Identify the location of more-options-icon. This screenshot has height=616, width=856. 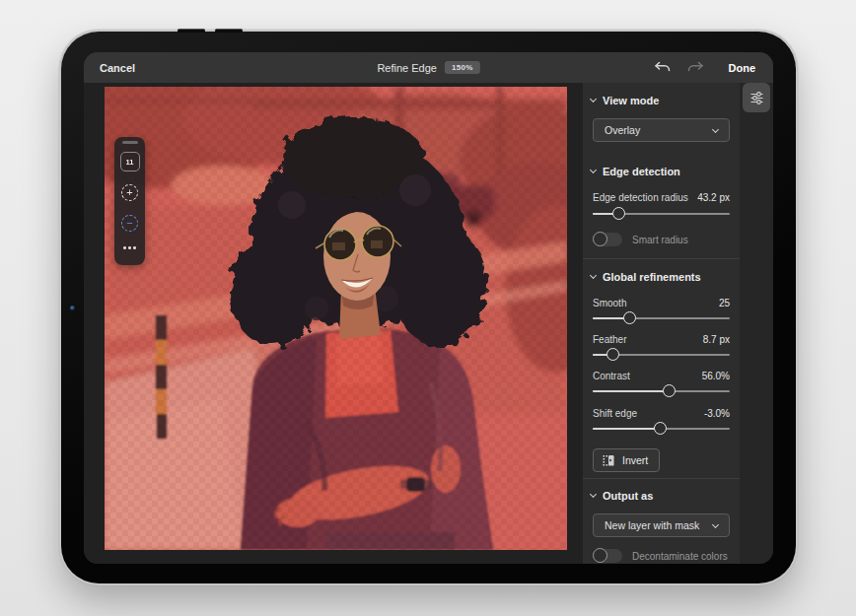
(130, 248).